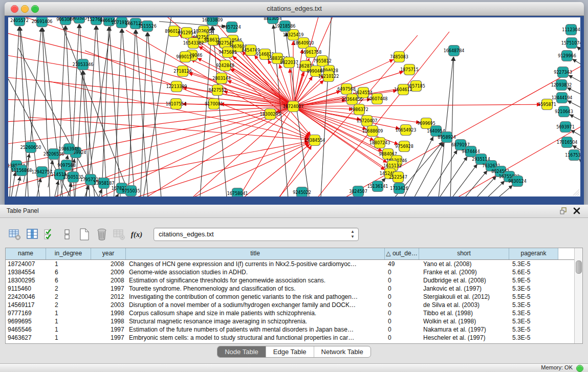  I want to click on graph-node: 9170081, so click(214, 104).